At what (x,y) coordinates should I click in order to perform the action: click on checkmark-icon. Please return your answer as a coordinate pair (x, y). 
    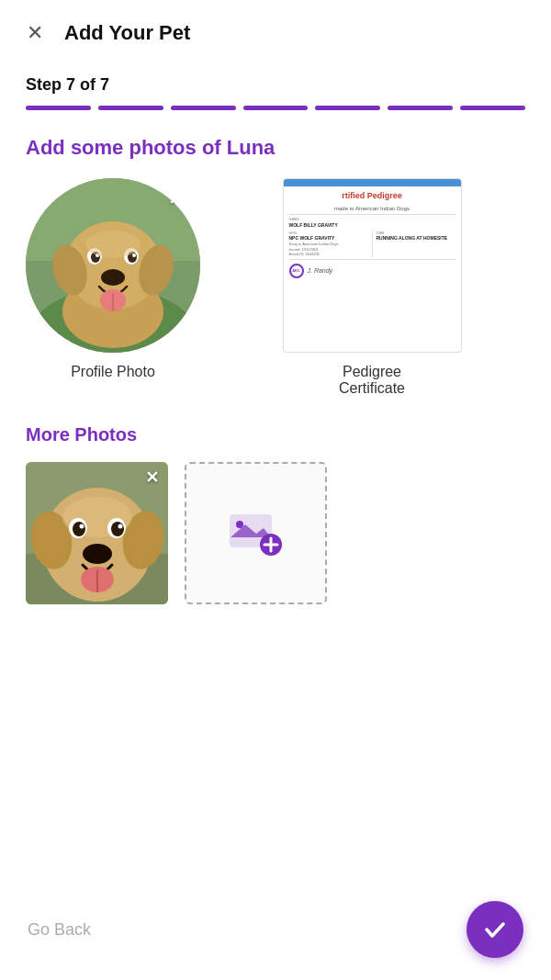
    Looking at the image, I should click on (495, 929).